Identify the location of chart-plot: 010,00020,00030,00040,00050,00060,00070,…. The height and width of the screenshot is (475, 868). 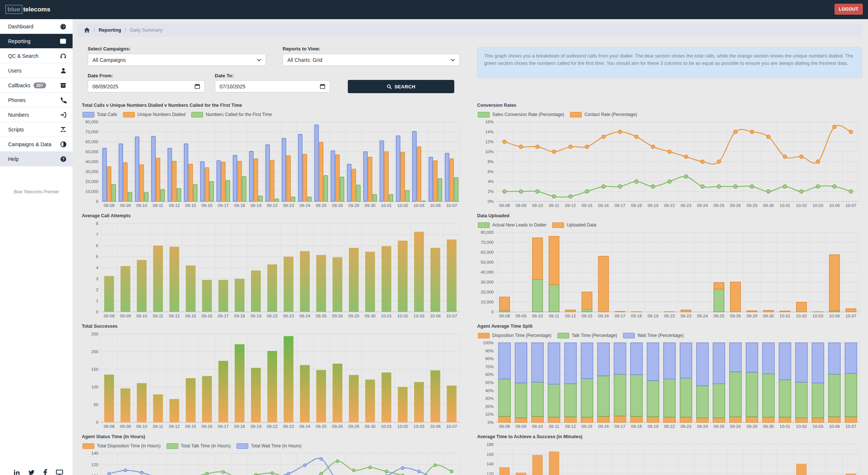
(272, 164).